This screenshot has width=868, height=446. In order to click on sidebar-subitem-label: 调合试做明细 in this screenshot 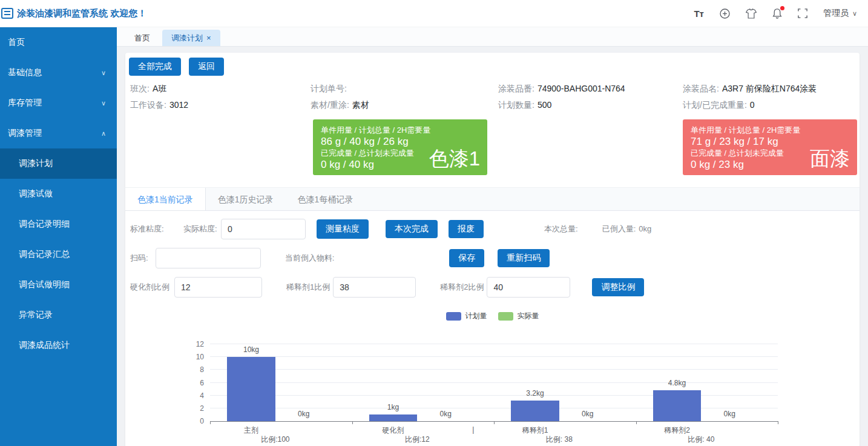, I will do `click(44, 285)`.